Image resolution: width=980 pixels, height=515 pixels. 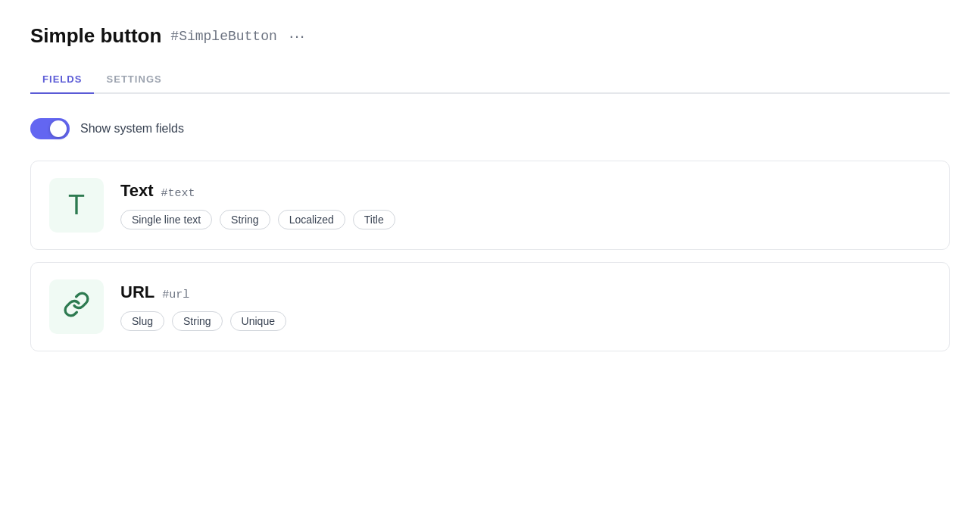 I want to click on page-header: Simple button #SimpleButton ···, so click(x=490, y=36).